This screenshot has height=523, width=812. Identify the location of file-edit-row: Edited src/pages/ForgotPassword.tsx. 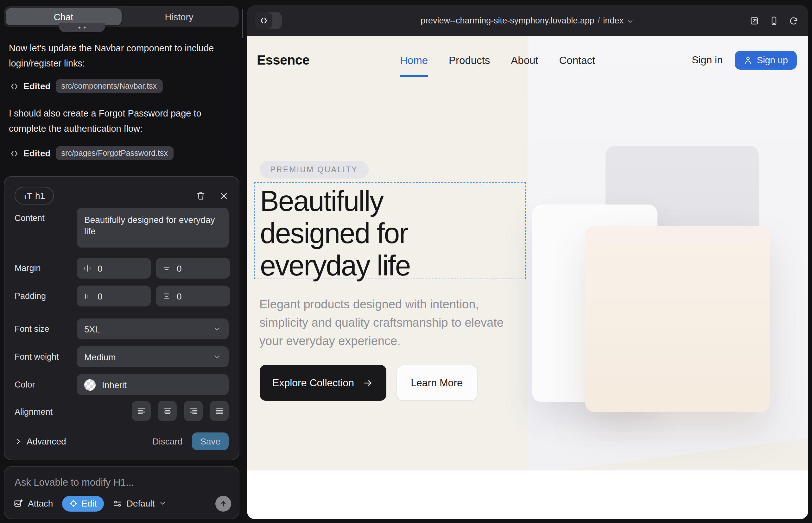
(92, 153).